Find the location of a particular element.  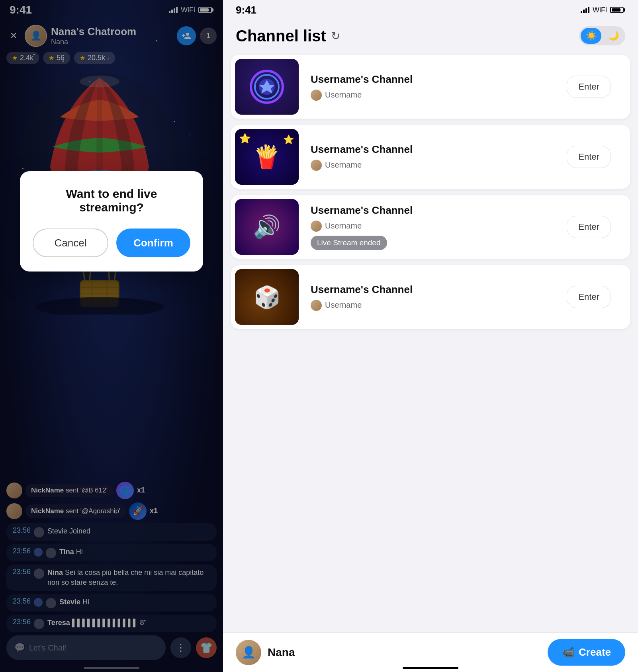

enter-button-1: Enter is located at coordinates (589, 87).